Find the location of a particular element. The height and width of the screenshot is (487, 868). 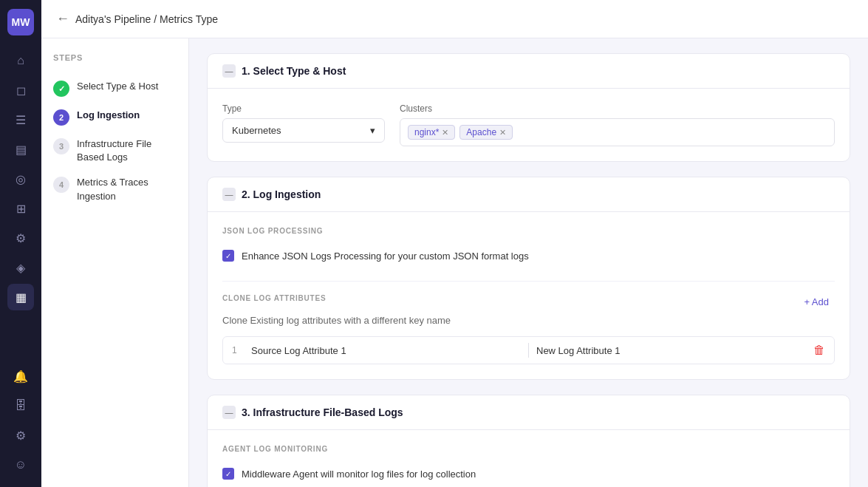

attr-num-1: 1 is located at coordinates (238, 350).